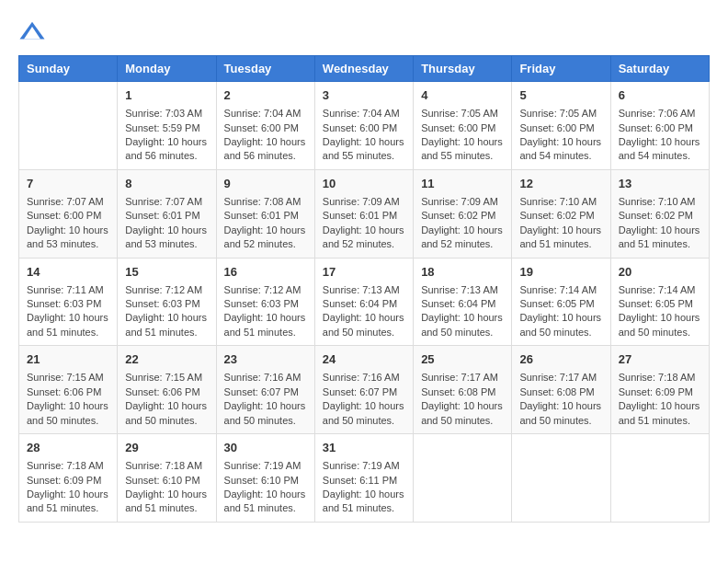 Image resolution: width=728 pixels, height=563 pixels. I want to click on calendar-cell: 8Sunrise: 7:07 AMSunset: 6:01 PMDaylight…, so click(167, 213).